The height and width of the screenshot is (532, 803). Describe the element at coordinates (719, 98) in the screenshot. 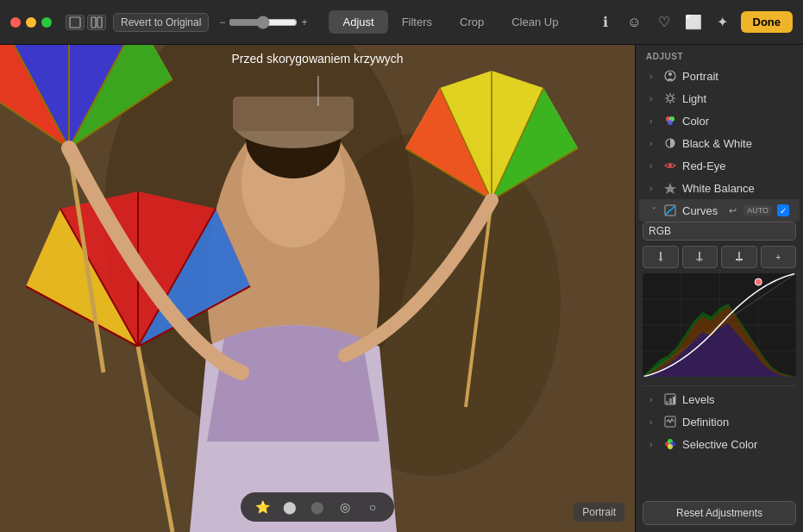

I see `adjust-row-light: › Light` at that location.